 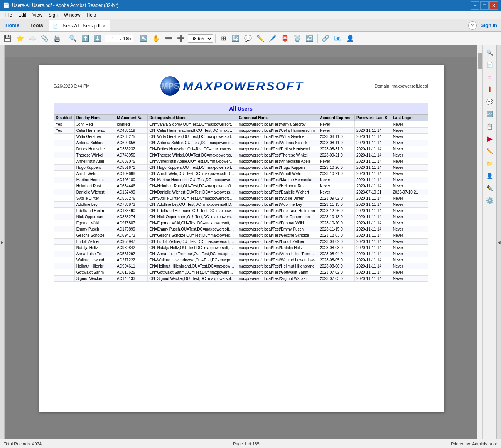 What do you see at coordinates (132, 217) in the screenshot?
I see `cell-account: AC888274` at bounding box center [132, 217].